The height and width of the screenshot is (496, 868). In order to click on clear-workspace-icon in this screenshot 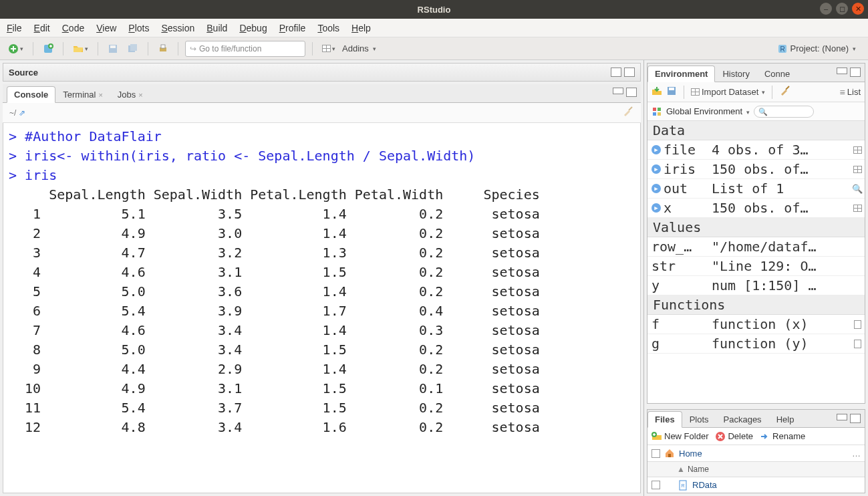, I will do `click(785, 92)`.